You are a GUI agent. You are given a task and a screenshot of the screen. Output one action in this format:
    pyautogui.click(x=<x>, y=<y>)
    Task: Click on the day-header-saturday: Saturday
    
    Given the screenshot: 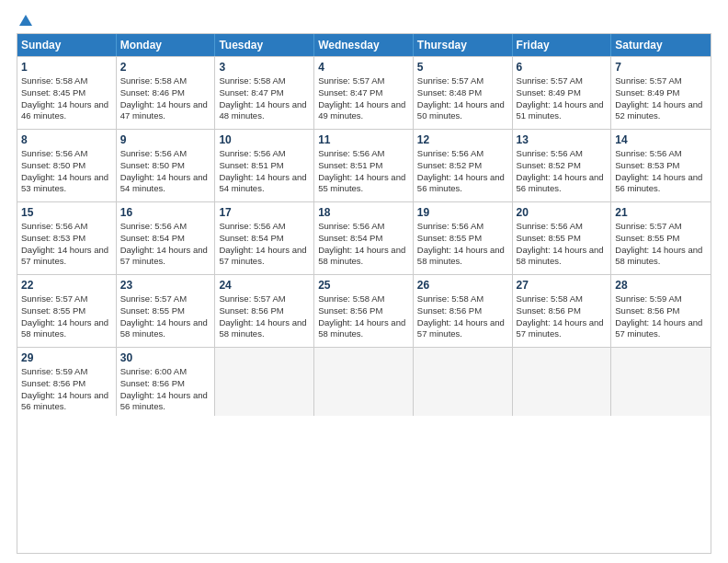 What is the action you would take?
    pyautogui.click(x=661, y=45)
    